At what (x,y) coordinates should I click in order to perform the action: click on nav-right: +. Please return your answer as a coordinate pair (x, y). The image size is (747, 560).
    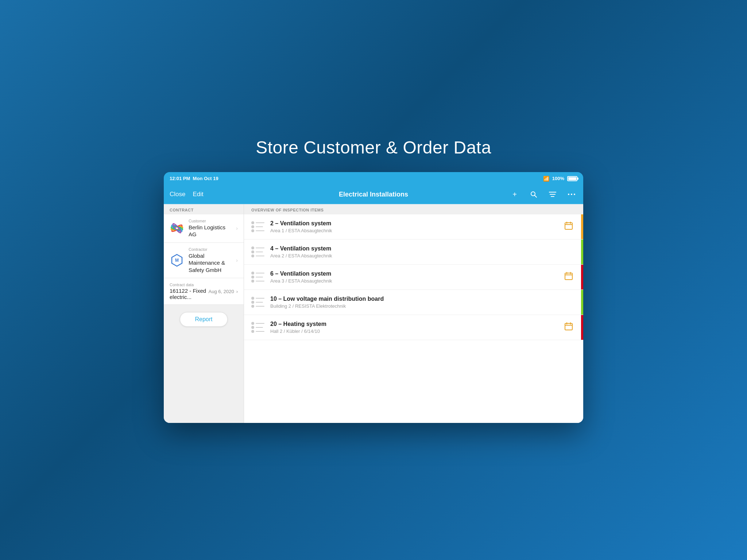
    Looking at the image, I should click on (537, 194).